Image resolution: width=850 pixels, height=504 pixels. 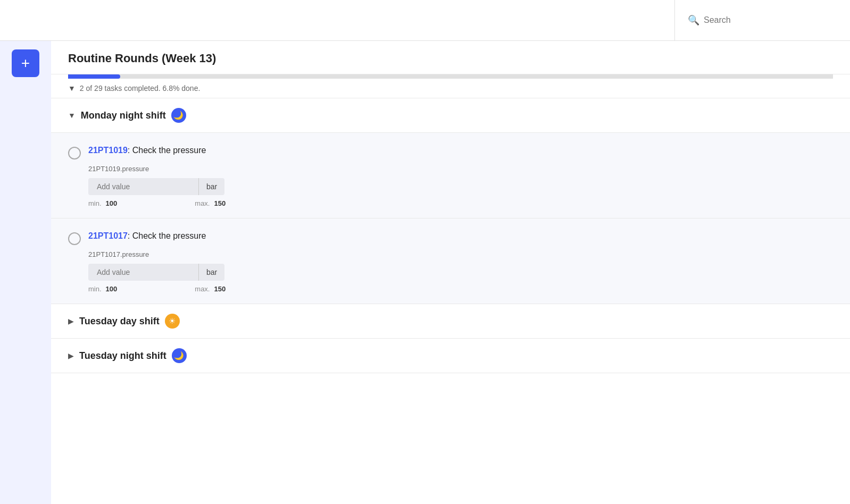 What do you see at coordinates (202, 289) in the screenshot?
I see `task-21pt1017-max-label: max.` at bounding box center [202, 289].